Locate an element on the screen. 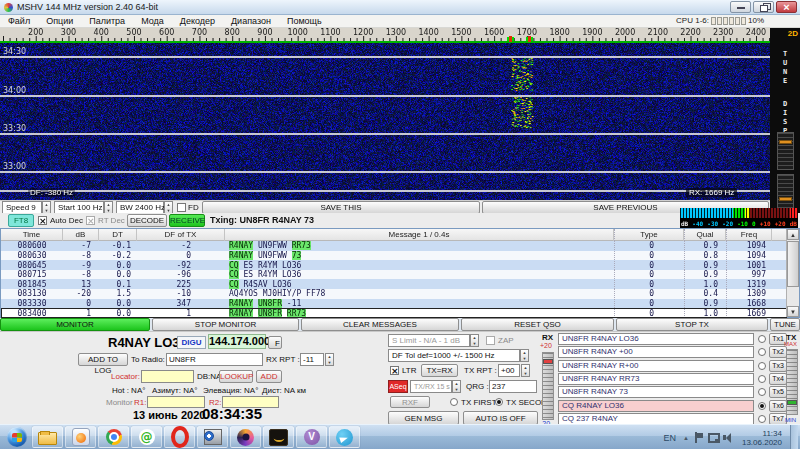 This screenshot has width=800, height=449. taskbar-icon-dx-app is located at coordinates (278, 437).